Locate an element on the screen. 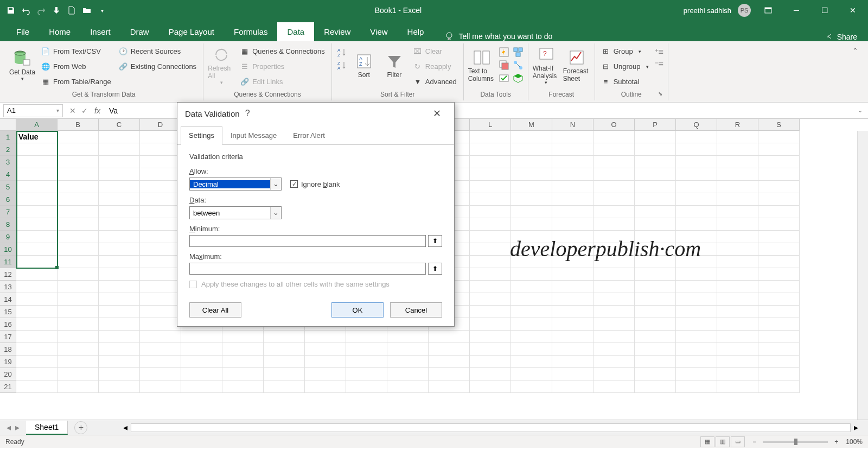 The height and width of the screenshot is (463, 868). col-header: A is located at coordinates (37, 125).